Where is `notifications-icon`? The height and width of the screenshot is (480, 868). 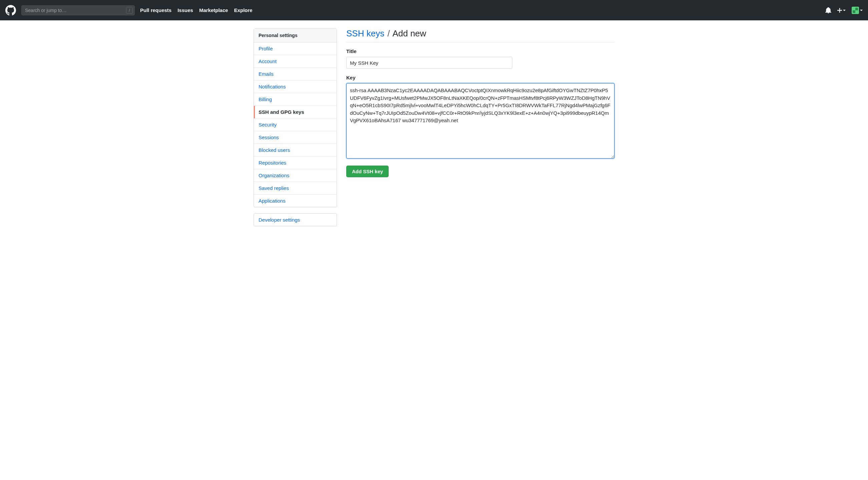
notifications-icon is located at coordinates (828, 10).